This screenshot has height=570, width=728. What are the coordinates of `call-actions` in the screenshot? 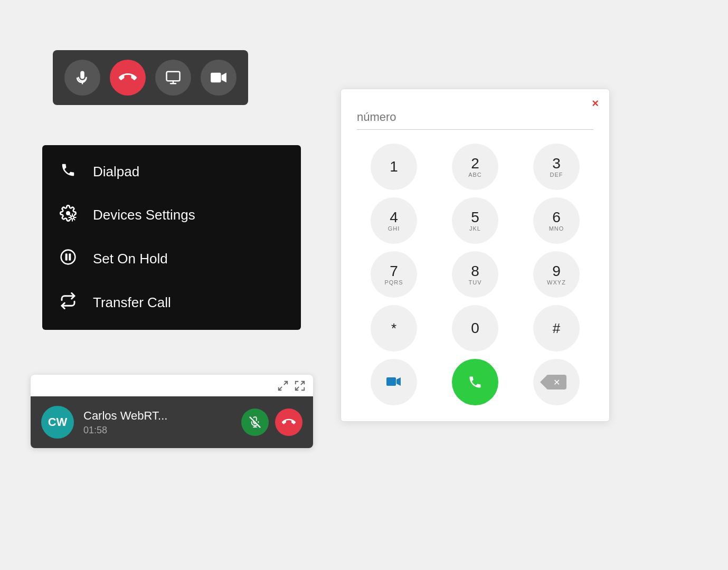 It's located at (272, 422).